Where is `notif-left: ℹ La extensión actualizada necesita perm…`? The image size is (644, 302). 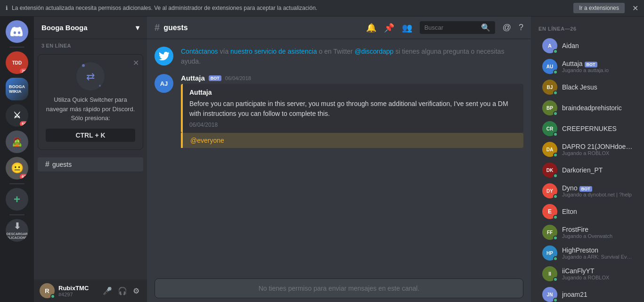
notif-left: ℹ La extensión actualizada necesita perm… is located at coordinates (161, 8).